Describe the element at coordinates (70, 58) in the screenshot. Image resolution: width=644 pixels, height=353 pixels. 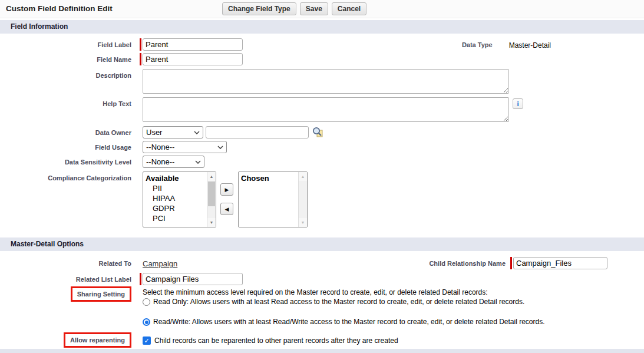
I see `field-name-label: Field Name` at that location.